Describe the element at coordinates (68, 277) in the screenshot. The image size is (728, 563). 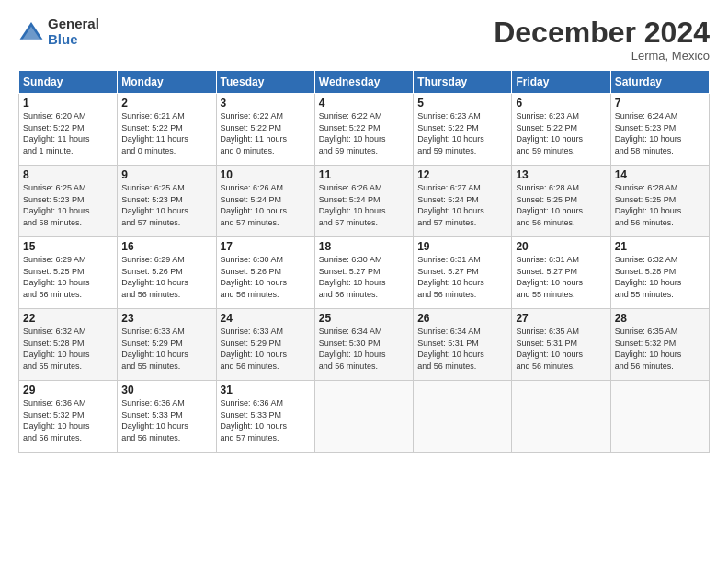
I see `day-detail: Sunrise: 6:29 AM Sunset: 5:25 PM Dayligh…` at that location.